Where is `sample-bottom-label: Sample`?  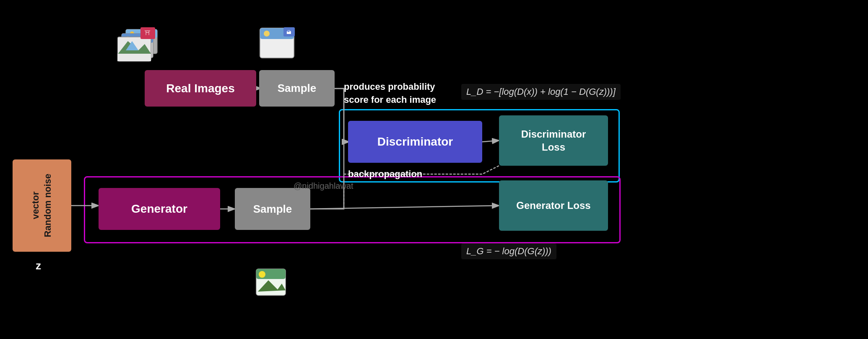 sample-bottom-label: Sample is located at coordinates (273, 209).